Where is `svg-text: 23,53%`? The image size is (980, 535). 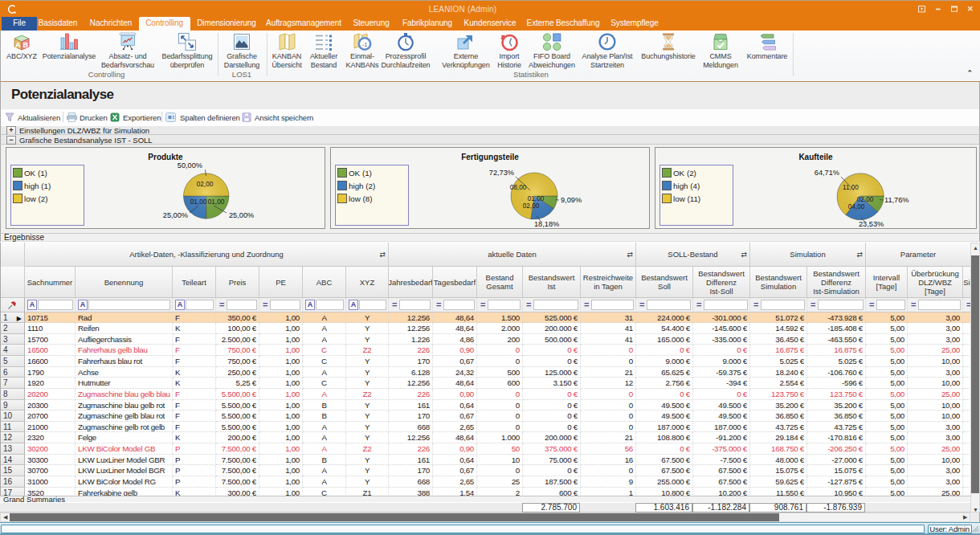
svg-text: 23,53% is located at coordinates (871, 224).